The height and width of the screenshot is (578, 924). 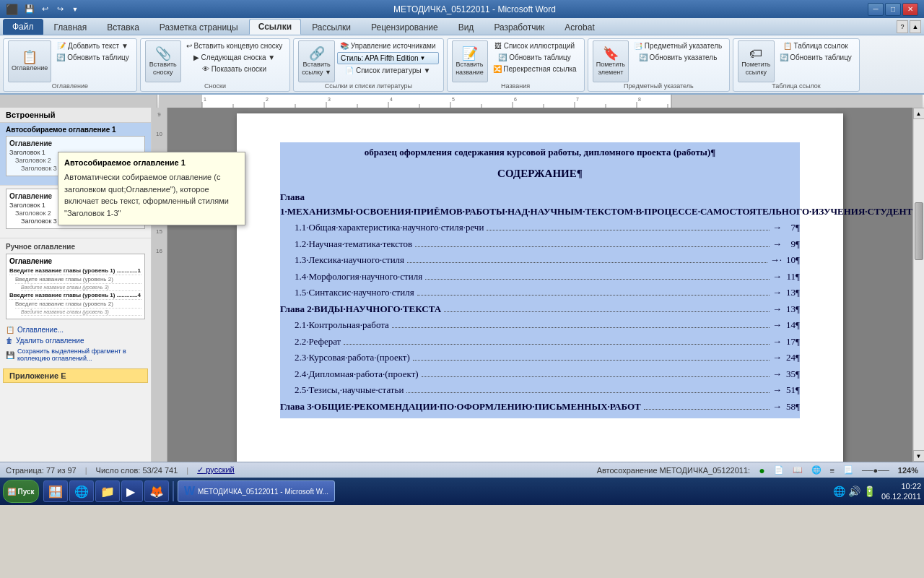 What do you see at coordinates (81, 355) in the screenshot?
I see `toc-save-label: Сохранить выделенный фрагмент в коллекци…` at bounding box center [81, 355].